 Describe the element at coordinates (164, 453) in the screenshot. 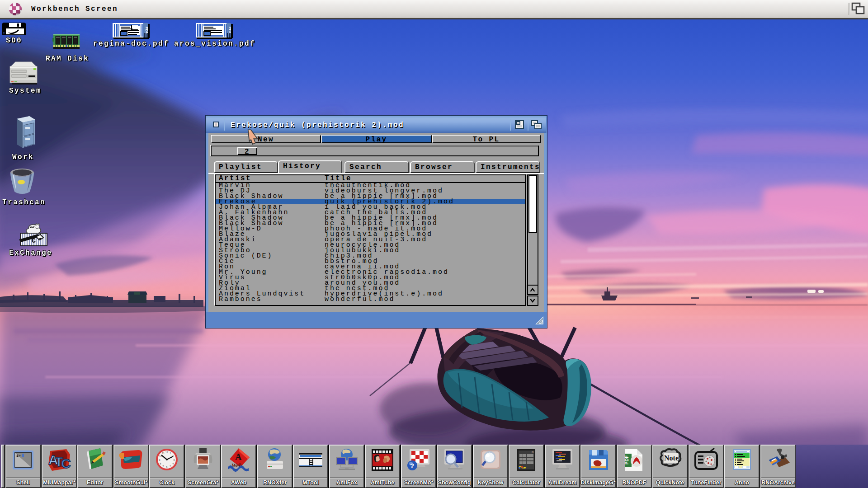

I see `svg-text: 11` at that location.